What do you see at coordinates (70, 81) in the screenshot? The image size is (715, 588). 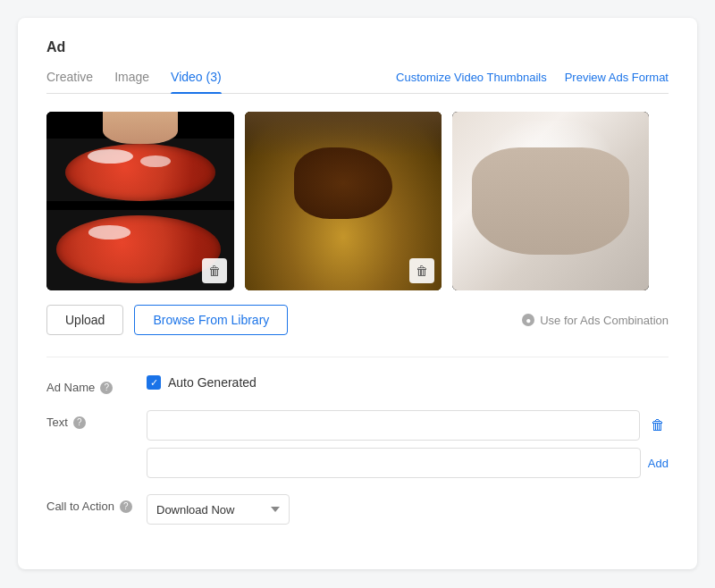 I see `tab-creative: Creative` at bounding box center [70, 81].